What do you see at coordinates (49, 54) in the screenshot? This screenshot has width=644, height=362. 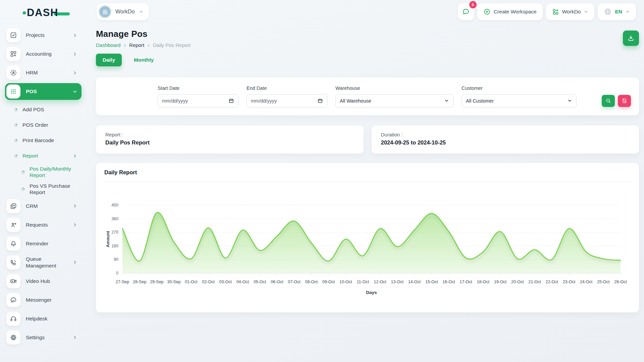 I see `sidebar-item-label: Accounting` at bounding box center [49, 54].